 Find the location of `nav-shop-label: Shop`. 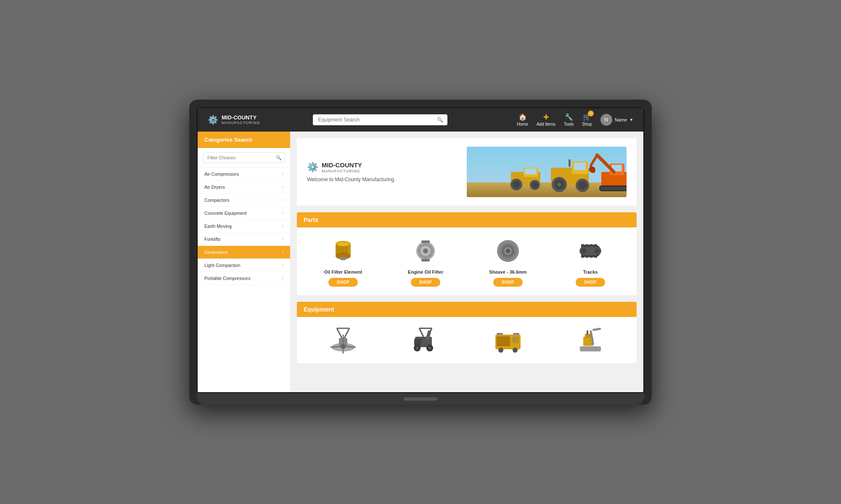

nav-shop-label: Shop is located at coordinates (587, 124).